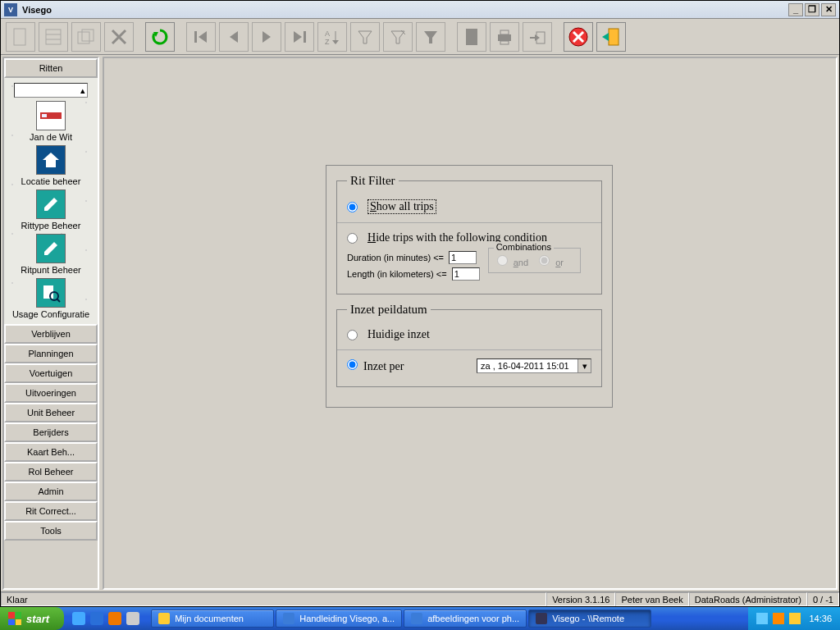 The height and width of the screenshot is (630, 840). I want to click on radio-or-label: or, so click(551, 262).